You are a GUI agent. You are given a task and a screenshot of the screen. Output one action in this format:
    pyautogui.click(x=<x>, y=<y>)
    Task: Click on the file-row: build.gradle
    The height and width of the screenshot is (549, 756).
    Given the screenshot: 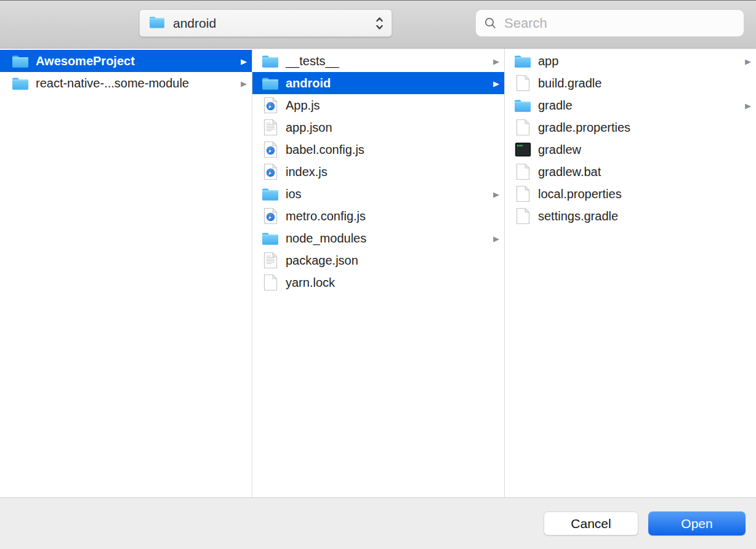 What is the action you would take?
    pyautogui.click(x=630, y=83)
    